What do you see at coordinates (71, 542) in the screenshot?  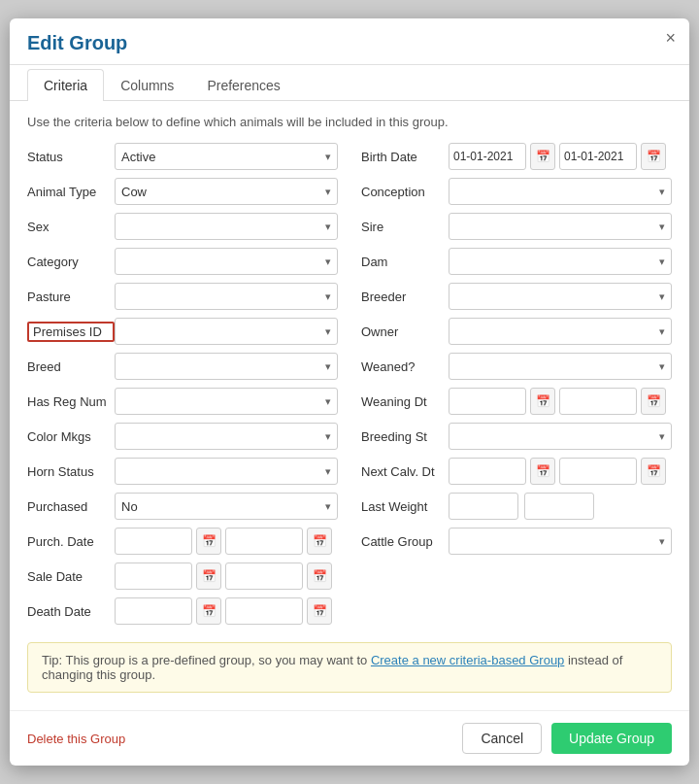 I see `purch-date-label: Purch. Date` at bounding box center [71, 542].